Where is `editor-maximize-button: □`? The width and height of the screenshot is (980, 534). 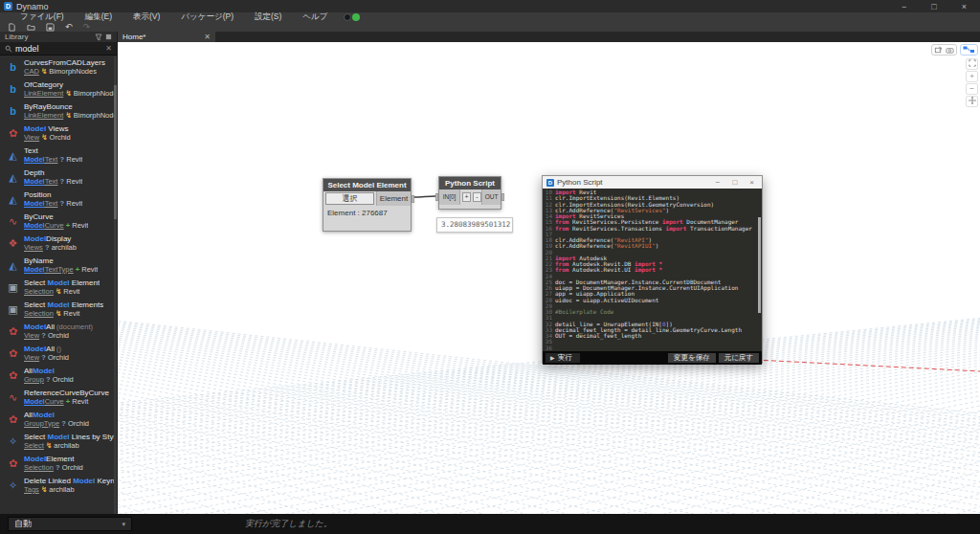
editor-maximize-button: □ is located at coordinates (735, 182).